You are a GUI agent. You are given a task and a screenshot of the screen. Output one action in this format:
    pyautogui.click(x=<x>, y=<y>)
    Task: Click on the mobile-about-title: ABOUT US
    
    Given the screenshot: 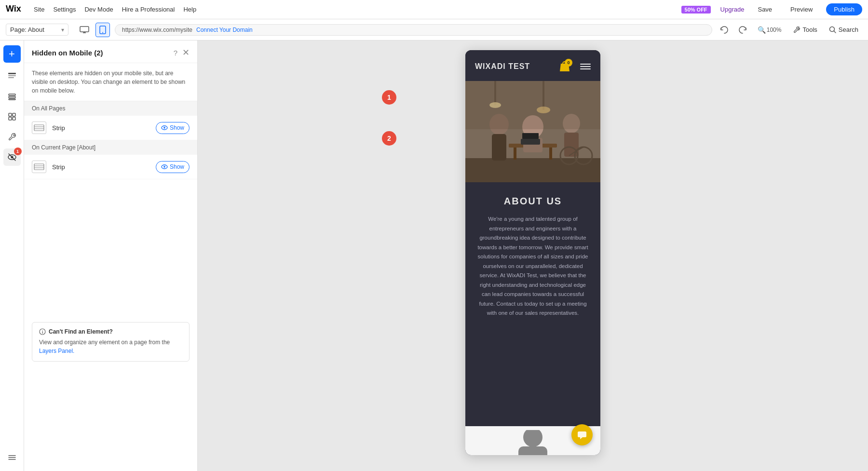 What is the action you would take?
    pyautogui.click(x=533, y=202)
    